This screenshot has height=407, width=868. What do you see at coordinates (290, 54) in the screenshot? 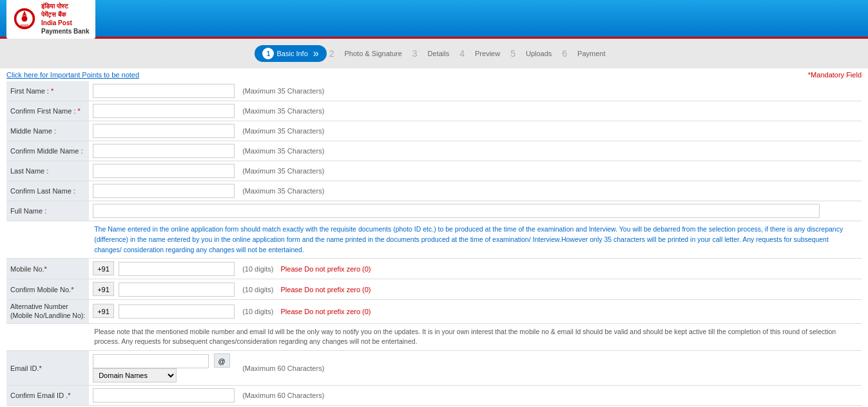
I see `step-basic-info: 1 Basic Info »` at bounding box center [290, 54].